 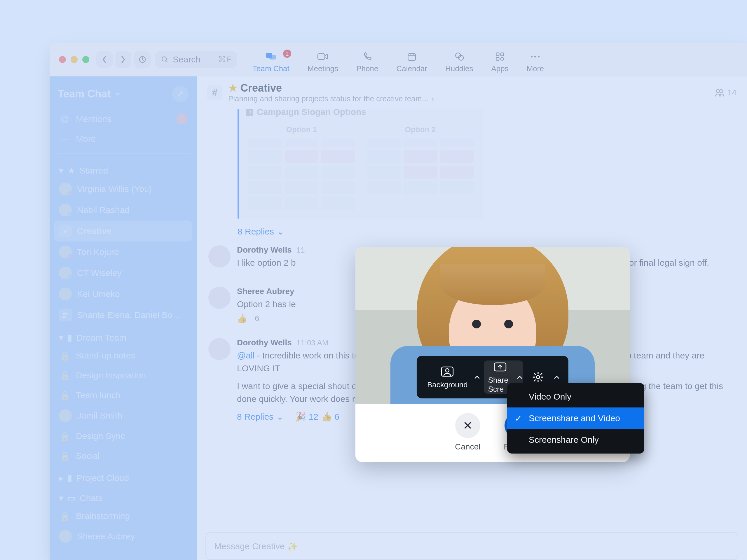 What do you see at coordinates (123, 139) in the screenshot?
I see `sidebar-item-more: ⋯ More` at bounding box center [123, 139].